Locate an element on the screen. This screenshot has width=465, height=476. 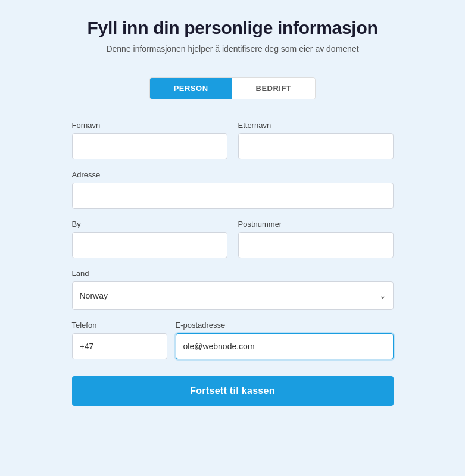
email-group: E-postadresse is located at coordinates (285, 340).